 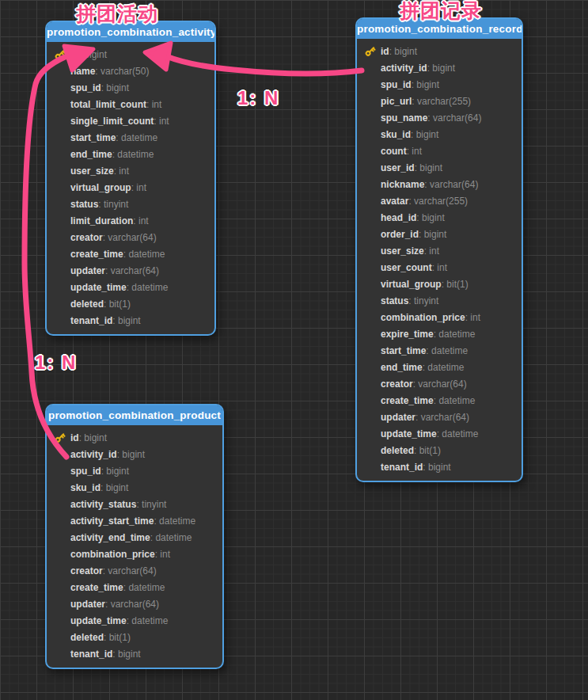 What do you see at coordinates (135, 521) in the screenshot?
I see `field-row: activity_start_time: datetime` at bounding box center [135, 521].